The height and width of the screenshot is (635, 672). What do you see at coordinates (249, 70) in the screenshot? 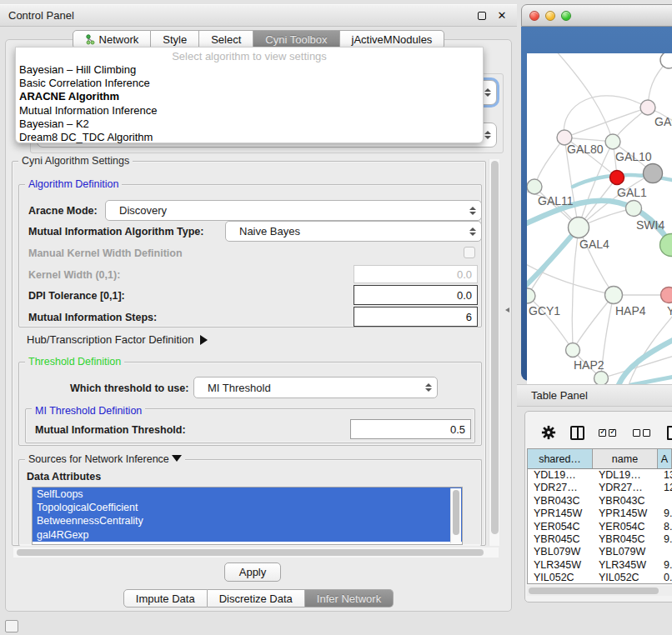
I see `dropdown-item: Bayesian – Hill Climbing` at bounding box center [249, 70].